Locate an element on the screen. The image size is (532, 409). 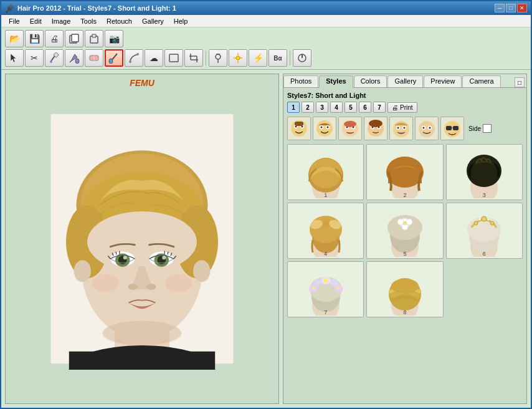
menu-file: File is located at coordinates (14, 21).